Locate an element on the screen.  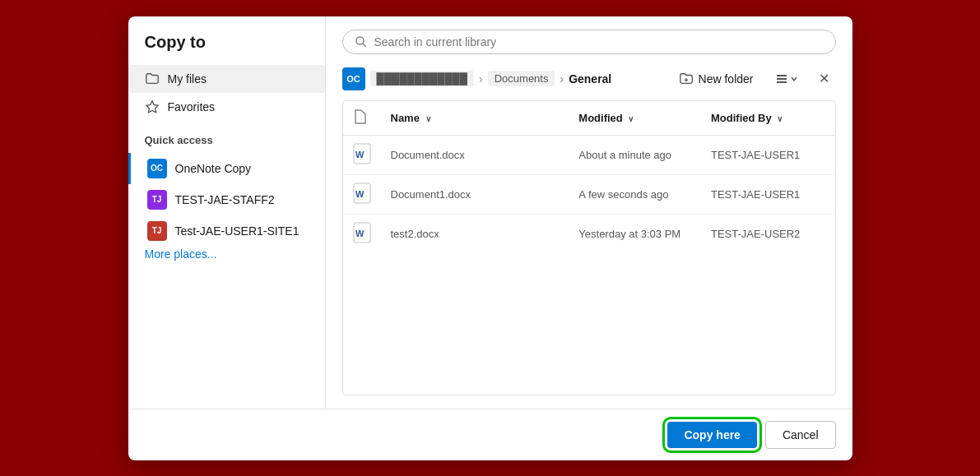
file-name-3: test2.docx is located at coordinates (476, 233).